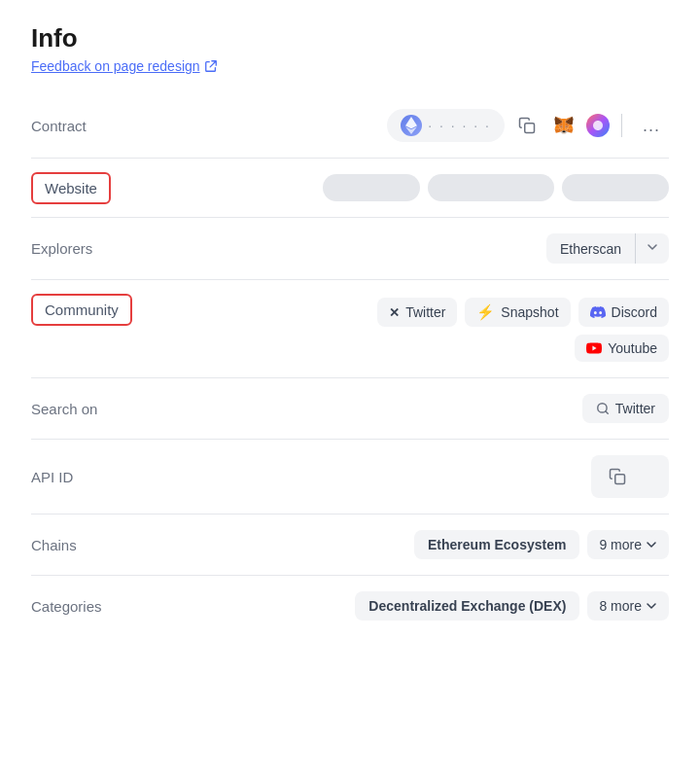 The height and width of the screenshot is (781, 700). Describe the element at coordinates (628, 606) in the screenshot. I see `categories-more-button: 8 more` at that location.